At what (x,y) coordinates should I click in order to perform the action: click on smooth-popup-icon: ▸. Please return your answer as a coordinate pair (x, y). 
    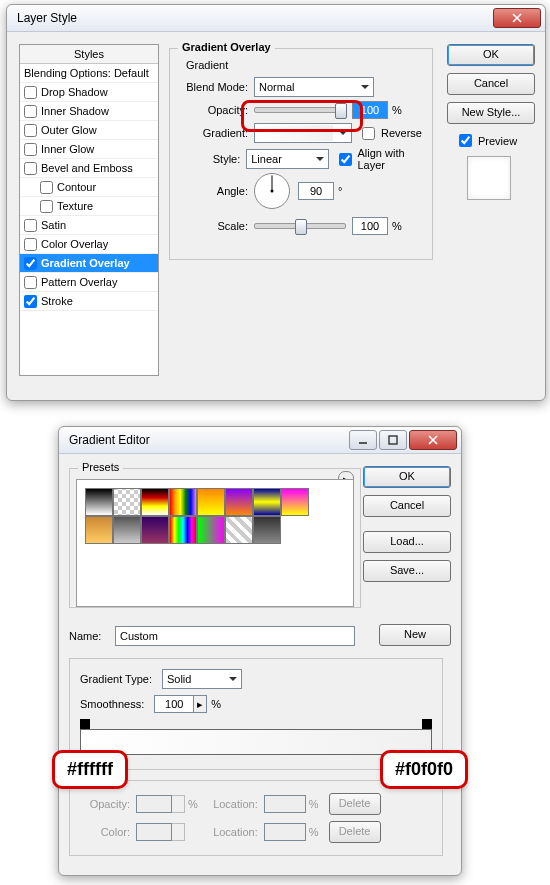
    Looking at the image, I should click on (200, 704).